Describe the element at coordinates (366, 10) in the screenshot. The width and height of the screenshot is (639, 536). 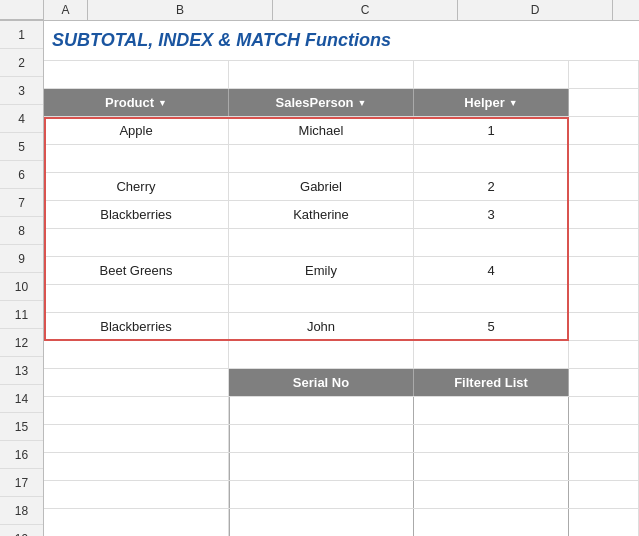
I see `col-header-c: C` at that location.